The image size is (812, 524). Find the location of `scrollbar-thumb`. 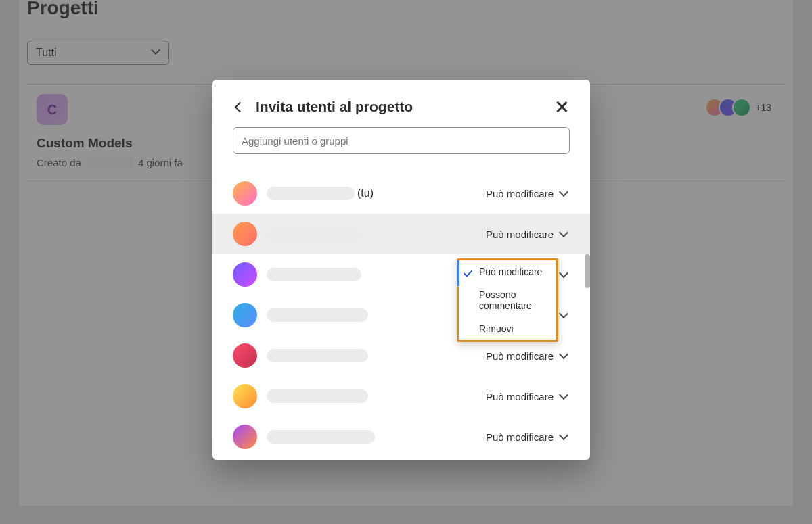

scrollbar-thumb is located at coordinates (587, 271).